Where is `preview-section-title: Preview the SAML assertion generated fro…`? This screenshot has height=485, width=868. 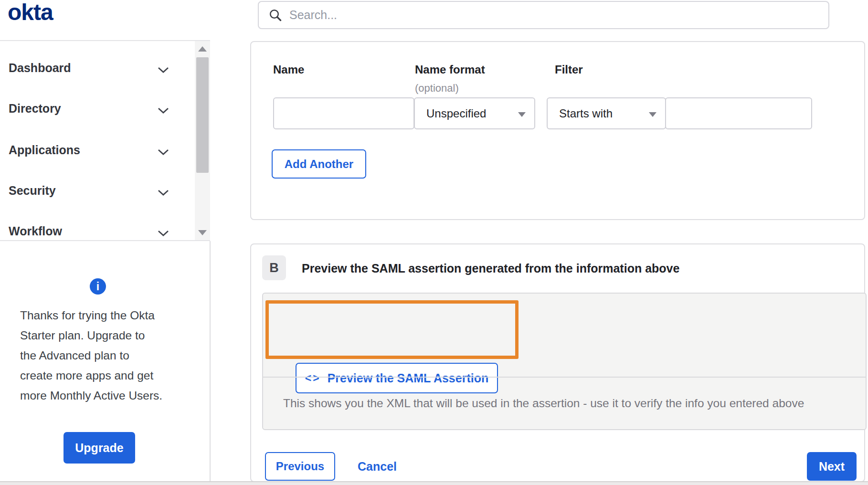 preview-section-title: Preview the SAML assertion generated fro… is located at coordinates (491, 268).